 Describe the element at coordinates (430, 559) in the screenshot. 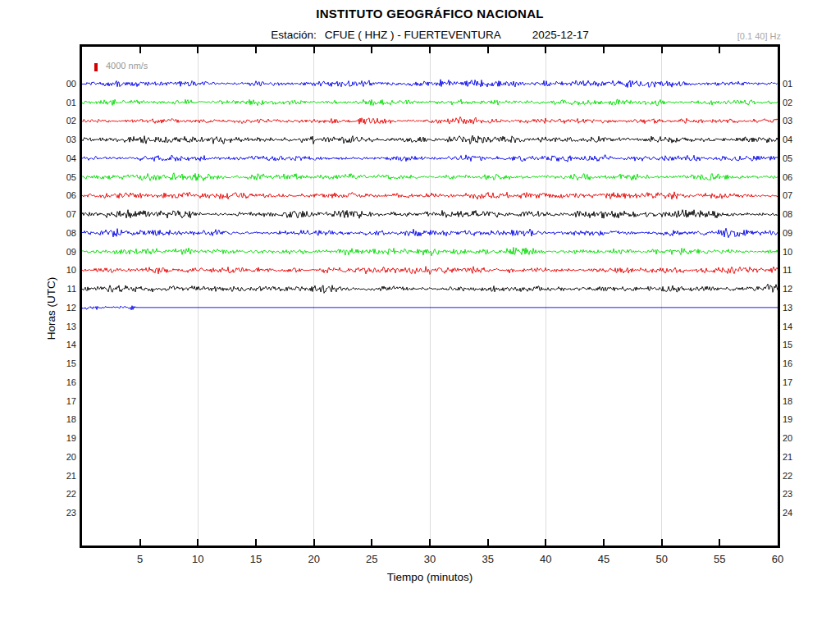

I see `x-tick-label: 30` at that location.